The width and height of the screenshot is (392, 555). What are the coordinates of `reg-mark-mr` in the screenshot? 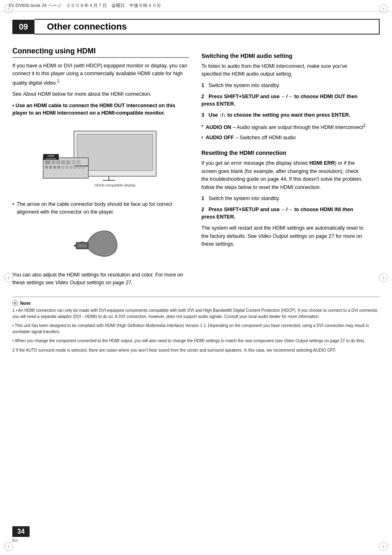 It's located at (383, 278).